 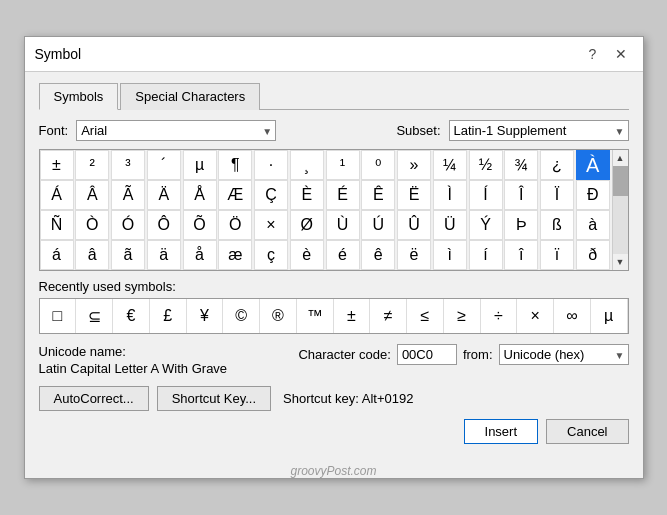 What do you see at coordinates (307, 165) in the screenshot?
I see `symbol-cell: ¸` at bounding box center [307, 165].